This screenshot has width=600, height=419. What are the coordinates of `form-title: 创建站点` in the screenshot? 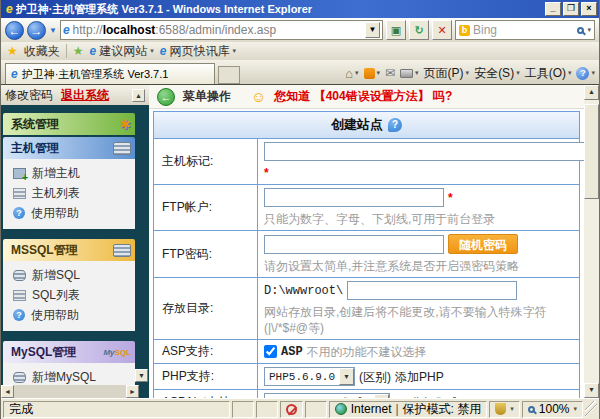 It's located at (357, 125).